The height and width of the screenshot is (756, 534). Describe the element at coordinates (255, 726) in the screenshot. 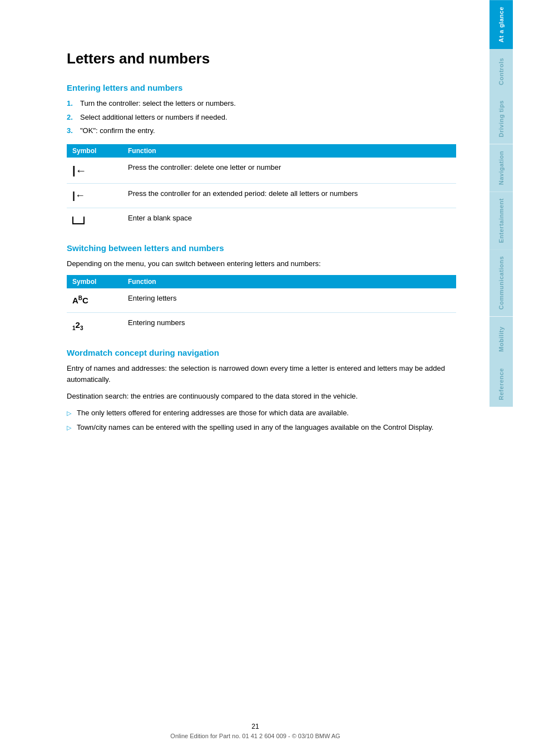

I see `page-number: 21` at that location.